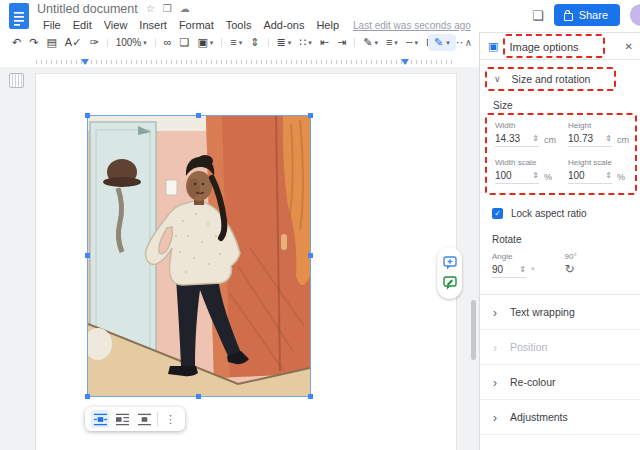  Describe the element at coordinates (254, 42) in the screenshot. I see `line-spacing-icon: ⇕` at that location.